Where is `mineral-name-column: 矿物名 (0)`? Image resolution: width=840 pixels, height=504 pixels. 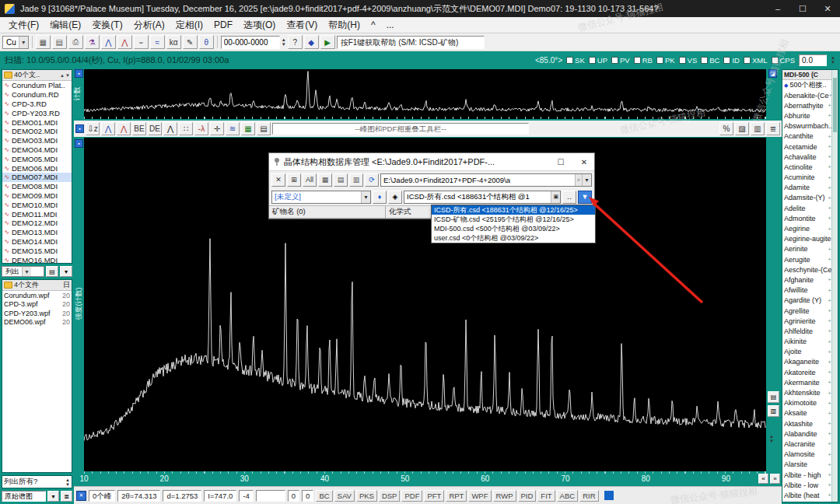
mineral-name-column: 矿物名 (0) is located at coordinates (327, 212).